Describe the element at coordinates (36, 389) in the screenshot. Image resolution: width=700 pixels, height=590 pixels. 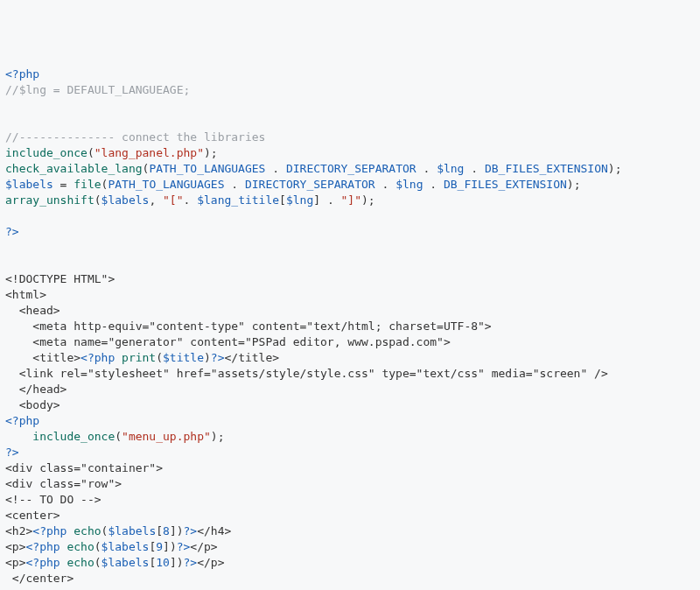
I see `html-line: </head>` at that location.